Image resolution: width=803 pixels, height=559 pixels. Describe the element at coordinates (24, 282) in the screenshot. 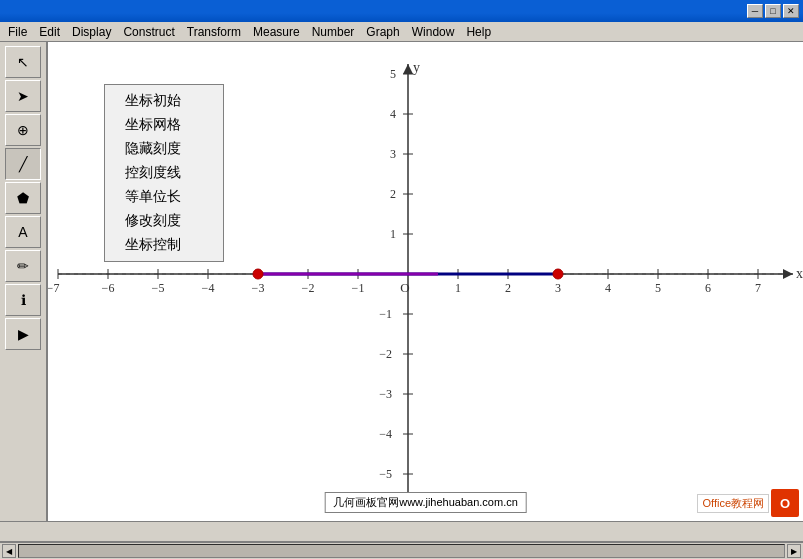

I see `toolbar: ↖➤⊕╱⬟A✏ℹ▶` at that location.